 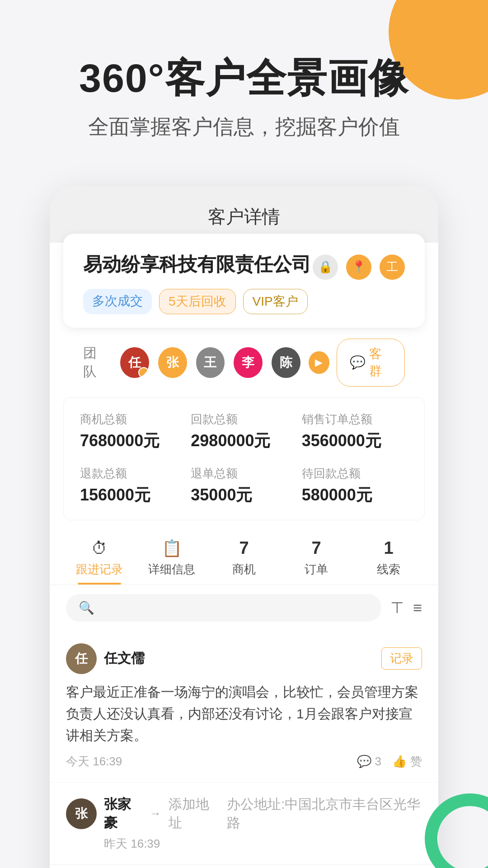 I want to click on record-1-like: 👍 赞, so click(x=407, y=761).